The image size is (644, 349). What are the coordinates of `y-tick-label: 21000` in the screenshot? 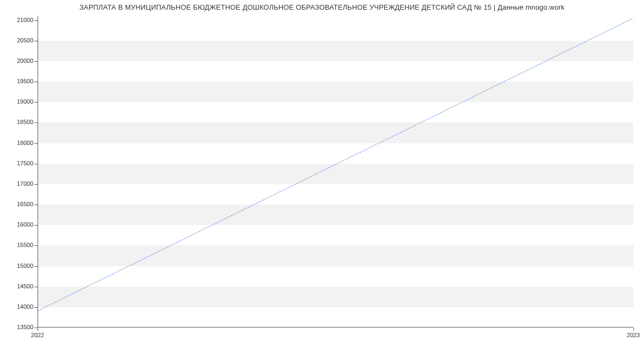 It's located at (25, 20).